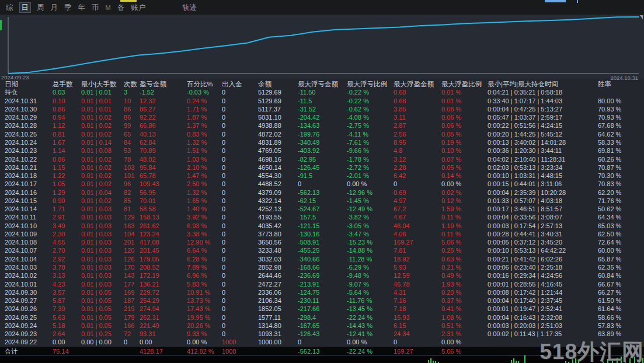 The image size is (644, 363). Describe the element at coordinates (322, 134) in the screenshot. I see `table-row: 2024.10.250.810.01 | 0.026540.130.83 %04…` at that location.